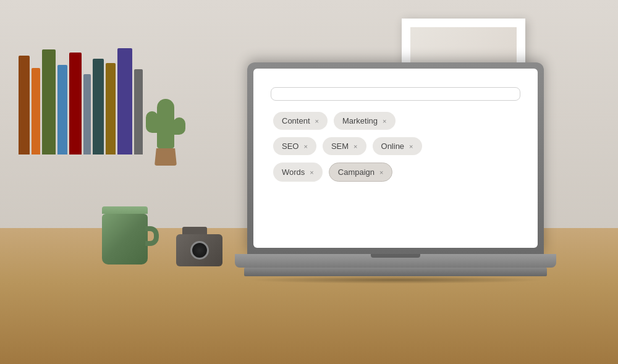 The width and height of the screenshot is (618, 364). I want to click on camera-body, so click(199, 250).